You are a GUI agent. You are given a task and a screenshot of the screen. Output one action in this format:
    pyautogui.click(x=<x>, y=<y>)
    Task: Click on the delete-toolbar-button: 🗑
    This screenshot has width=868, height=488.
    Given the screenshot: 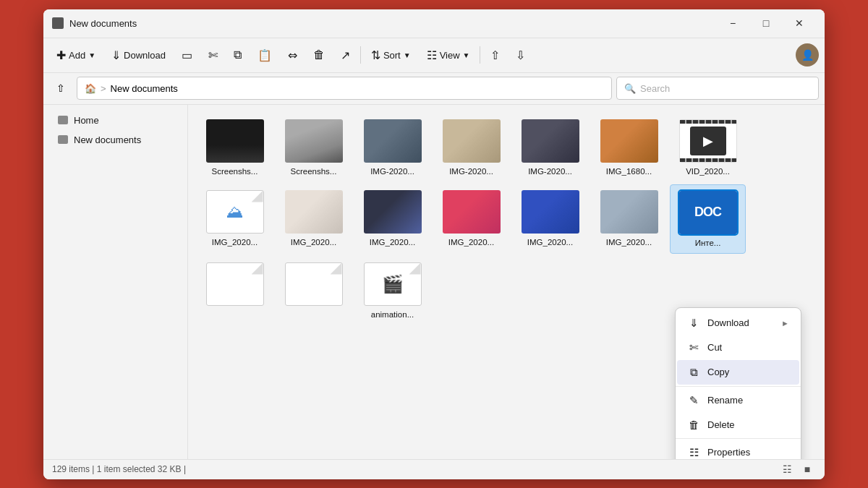 What is the action you would take?
    pyautogui.click(x=319, y=55)
    